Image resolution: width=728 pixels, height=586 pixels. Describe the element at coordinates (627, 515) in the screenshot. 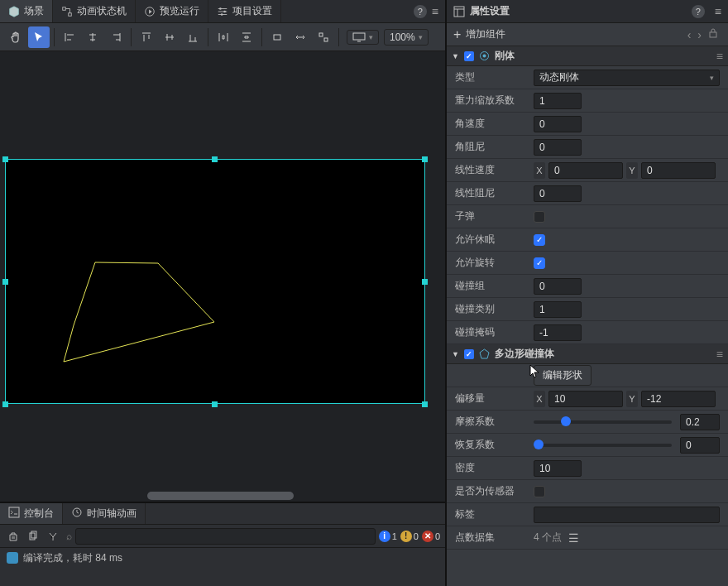

I see `tag-input` at that location.